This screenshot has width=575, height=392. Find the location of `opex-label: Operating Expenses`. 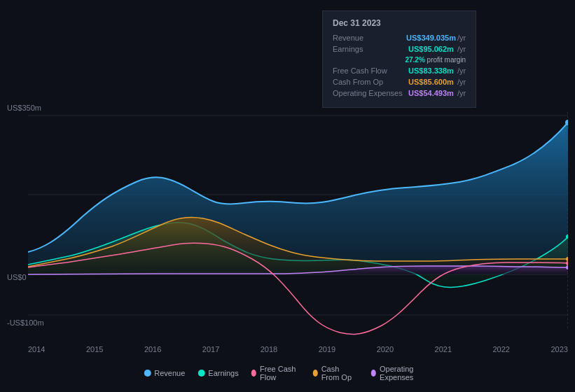

opex-label: Operating Expenses is located at coordinates (370, 93).